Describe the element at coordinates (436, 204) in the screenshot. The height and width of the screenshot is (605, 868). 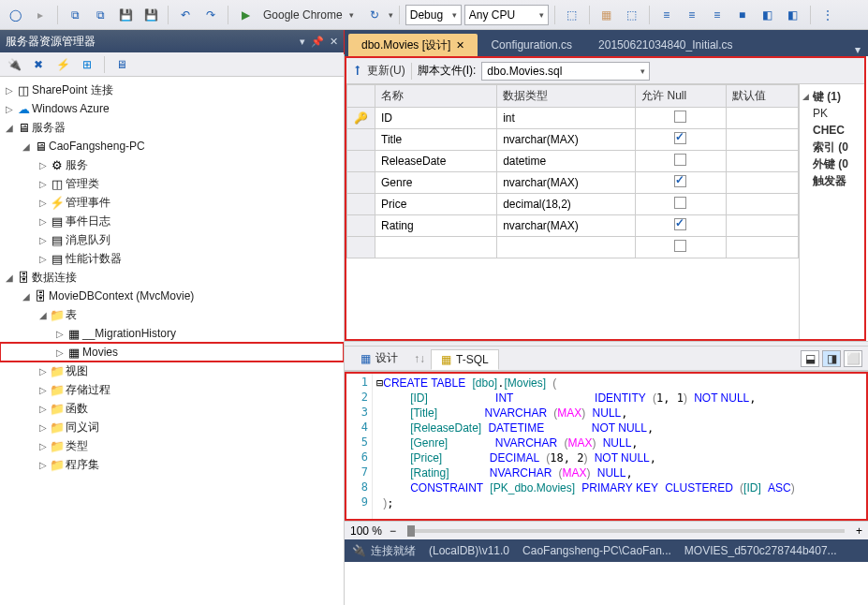
I see `col-name: Price` at that location.